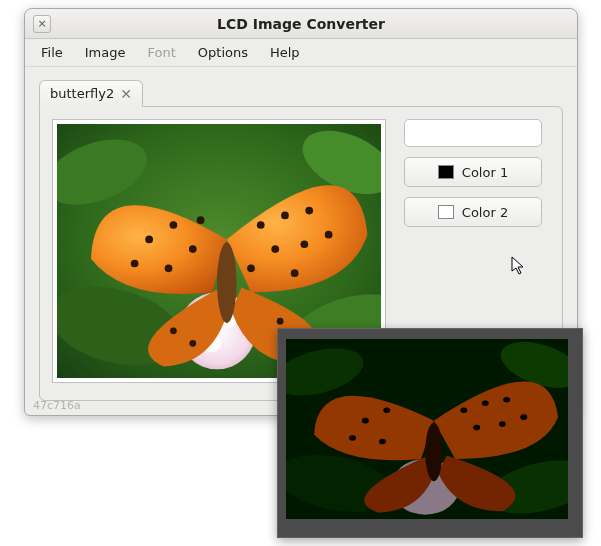  Describe the element at coordinates (52, 52) in the screenshot. I see `menu-file: File` at that location.